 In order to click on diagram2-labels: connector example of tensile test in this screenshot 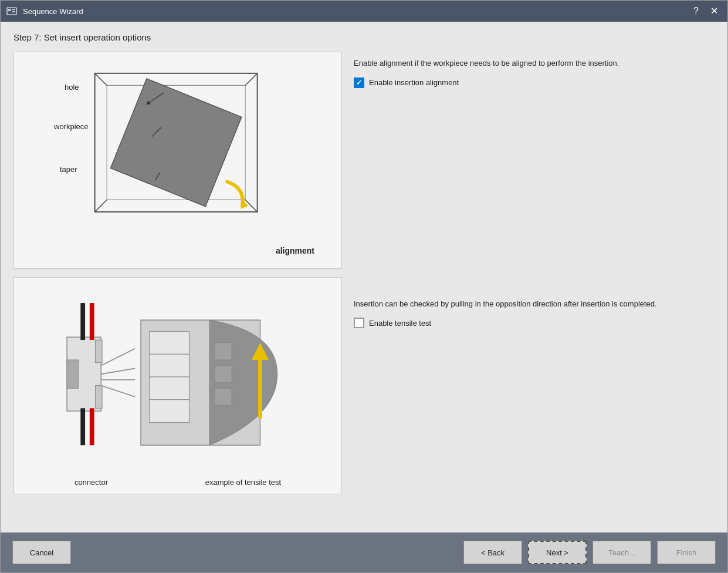, I will do `click(178, 483)`.